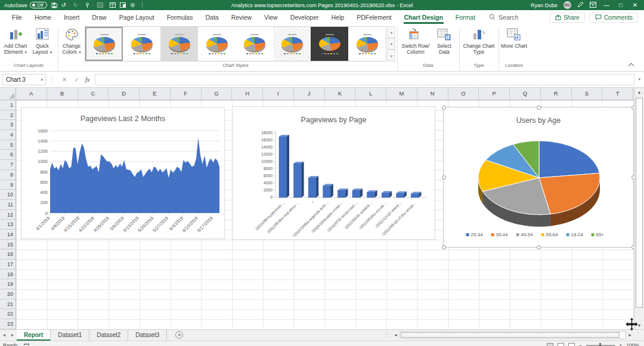 The height and width of the screenshot is (346, 644). Describe the element at coordinates (8, 224) in the screenshot. I see `row-header-13: 13` at that location.